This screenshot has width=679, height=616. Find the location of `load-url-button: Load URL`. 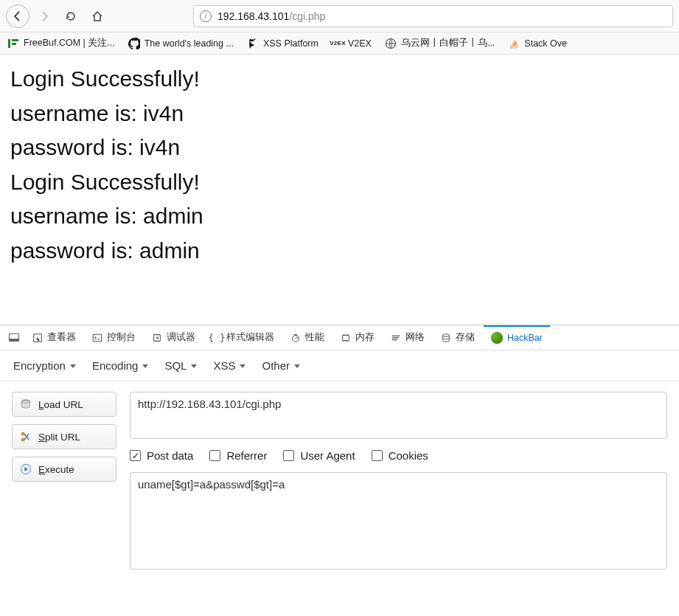

load-url-button: Load URL is located at coordinates (64, 404).